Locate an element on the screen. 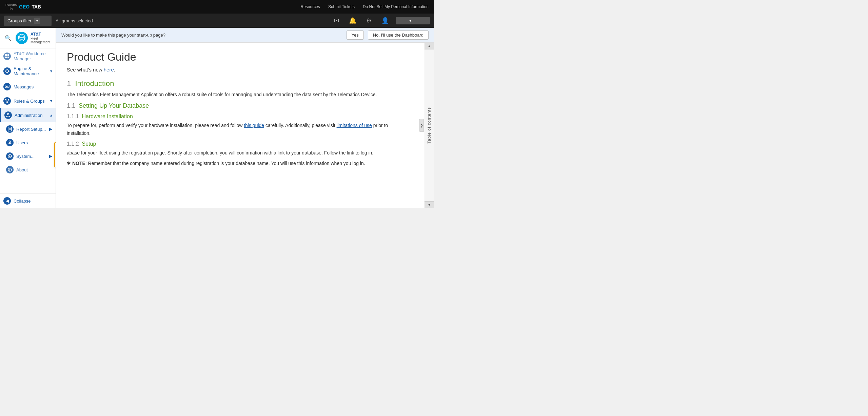 The height and width of the screenshot is (416, 868). att-logo is located at coordinates (22, 38).